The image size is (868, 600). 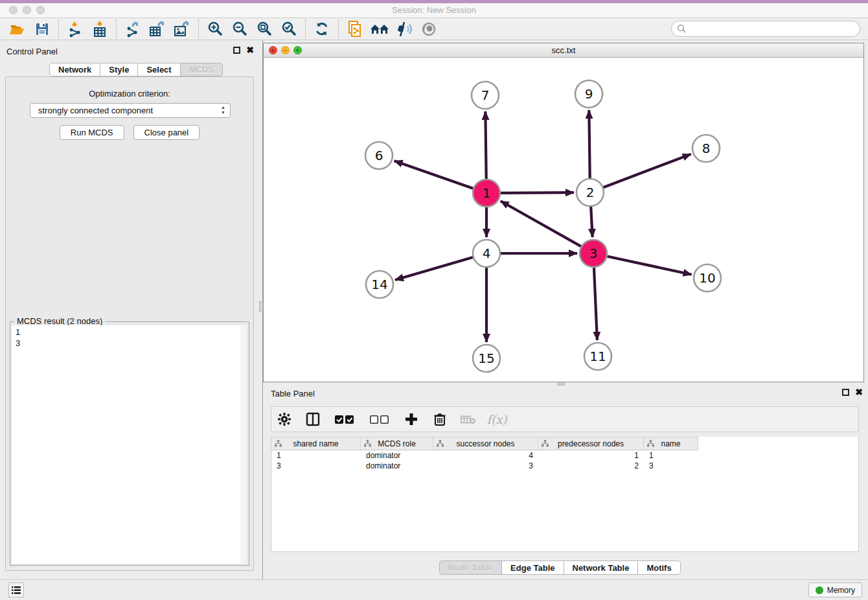 I want to click on memory-status-icon, so click(x=819, y=590).